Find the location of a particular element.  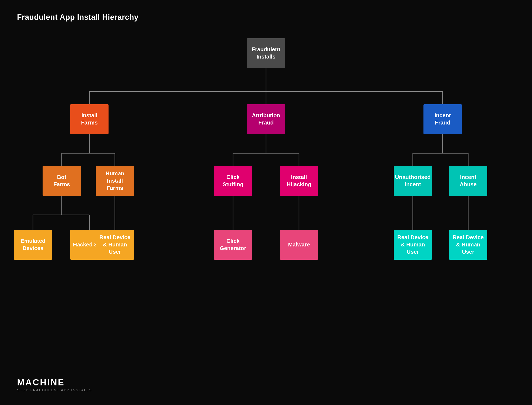

logo-name: MACHINE is located at coordinates (54, 382).